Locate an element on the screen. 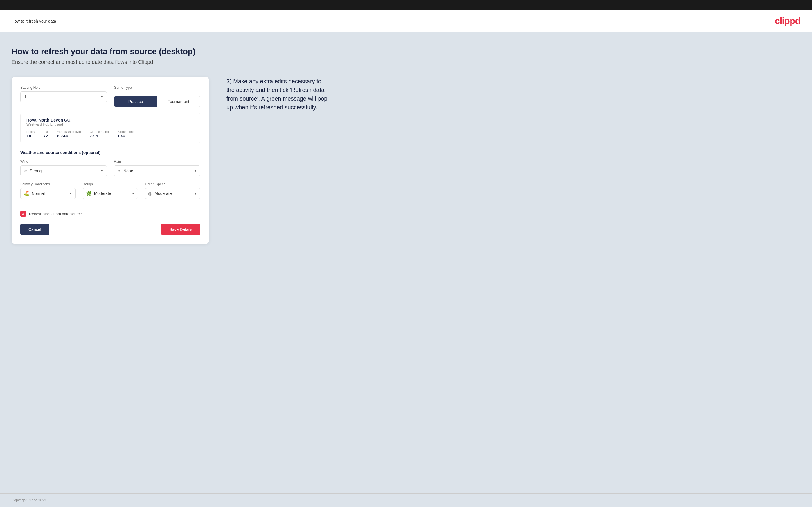 This screenshot has height=507, width=812. starting-hole-group: Starting Hole 1 10 ▼ is located at coordinates (64, 96).